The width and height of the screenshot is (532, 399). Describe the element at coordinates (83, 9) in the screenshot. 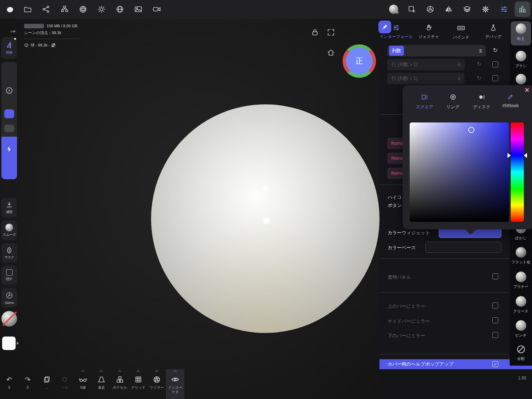

I see `topology-button` at that location.